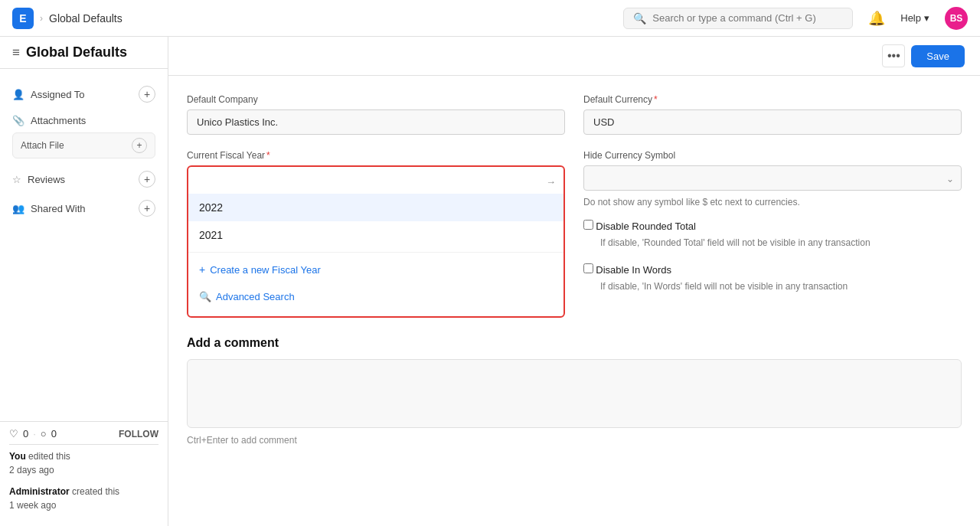  What do you see at coordinates (376, 100) in the screenshot?
I see `default-company-label: Default Company` at bounding box center [376, 100].